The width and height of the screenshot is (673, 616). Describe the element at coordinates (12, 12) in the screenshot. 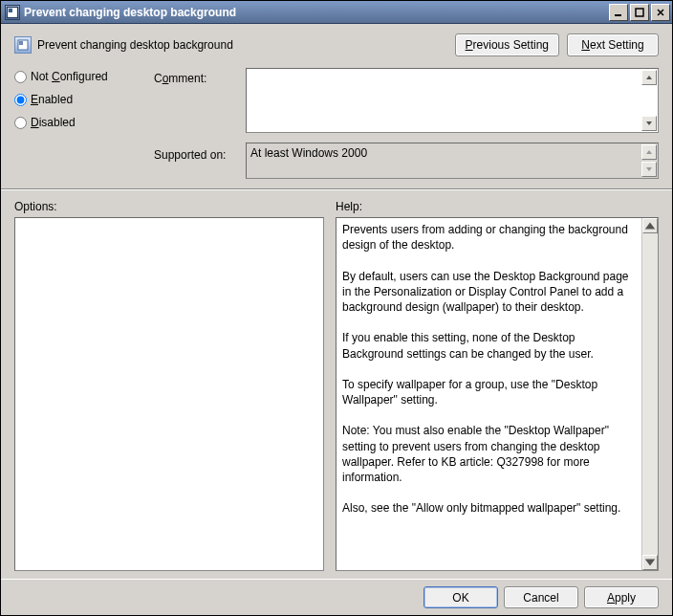

I see `policy-icon` at that location.